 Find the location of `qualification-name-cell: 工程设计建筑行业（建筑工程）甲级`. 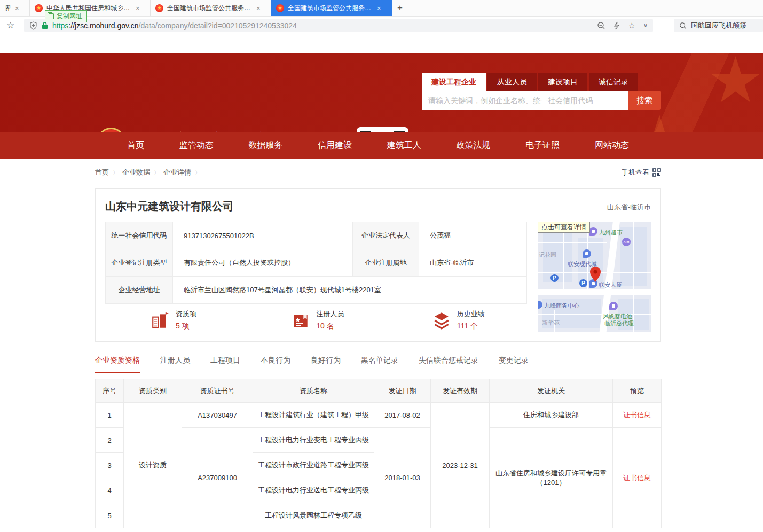

qualification-name-cell: 工程设计建筑行业（建筑工程）甲级 is located at coordinates (314, 416).